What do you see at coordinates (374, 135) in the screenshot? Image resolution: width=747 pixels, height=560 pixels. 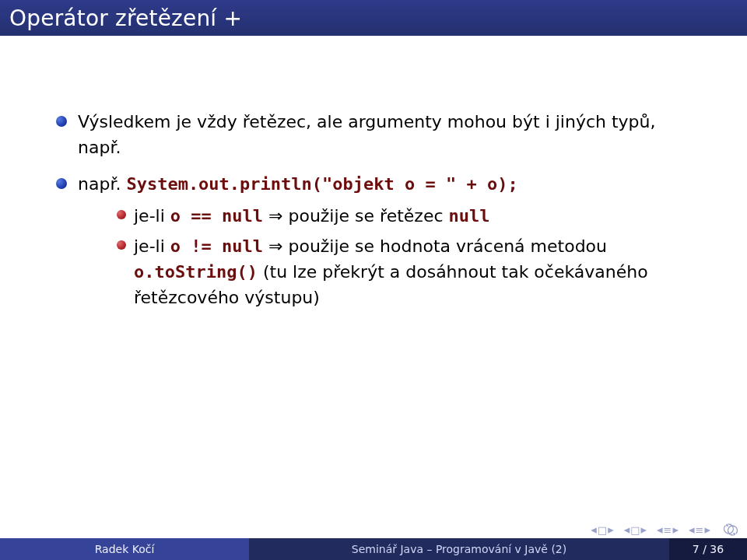 I see `bullet-item: Výsledkem je vždy řetězec, ale argumenty…` at bounding box center [374, 135].